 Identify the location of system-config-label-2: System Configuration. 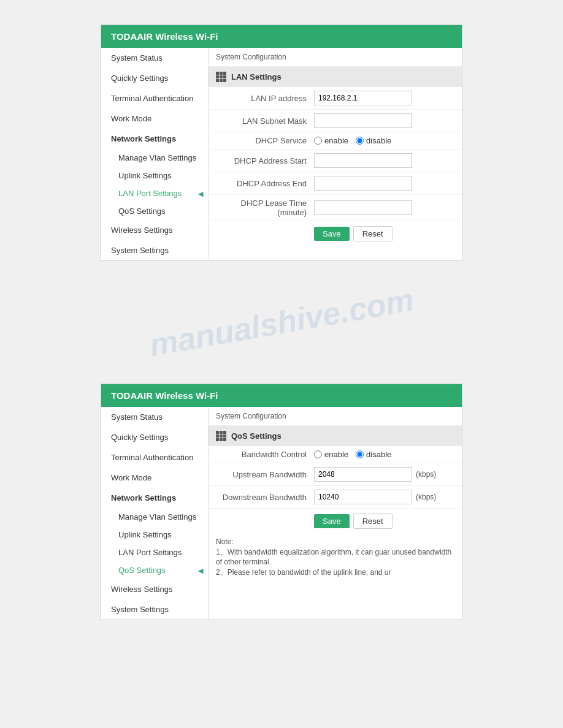
(335, 417).